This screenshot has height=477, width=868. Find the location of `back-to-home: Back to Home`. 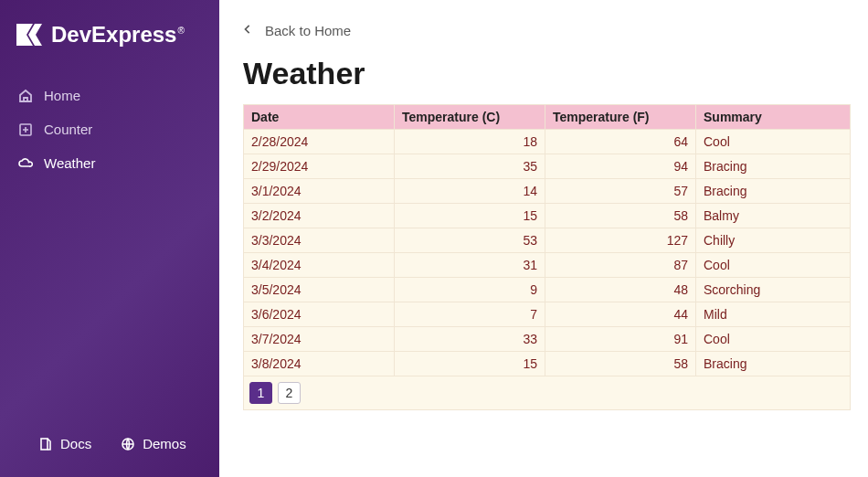

back-to-home: Back to Home is located at coordinates (544, 31).